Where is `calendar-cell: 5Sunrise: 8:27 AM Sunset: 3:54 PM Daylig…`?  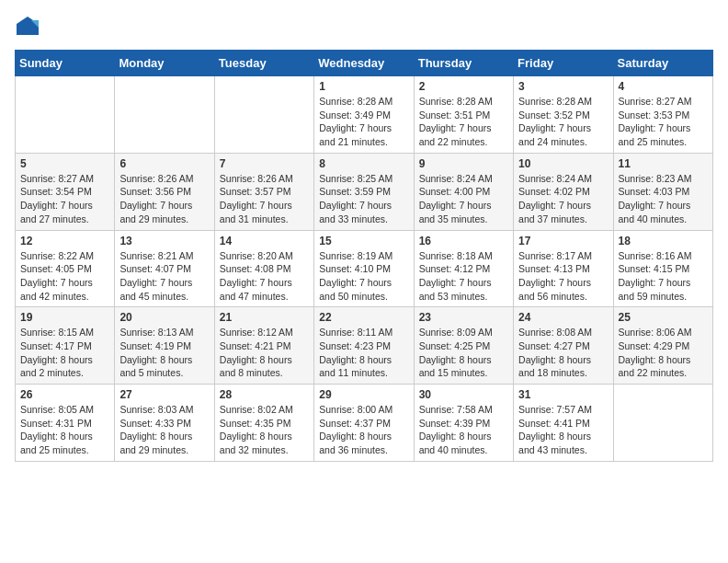
calendar-cell: 5Sunrise: 8:27 AM Sunset: 3:54 PM Daylig… is located at coordinates (65, 191).